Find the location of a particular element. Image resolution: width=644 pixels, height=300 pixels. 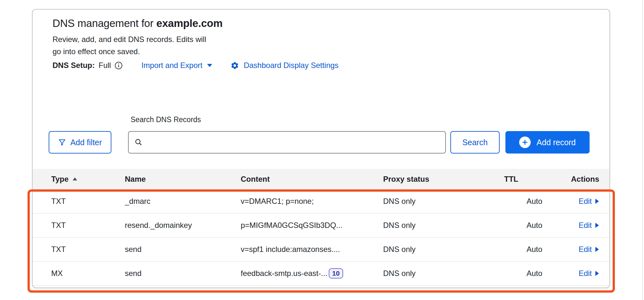

column-header-proxy-status: Proxy status is located at coordinates (444, 179).